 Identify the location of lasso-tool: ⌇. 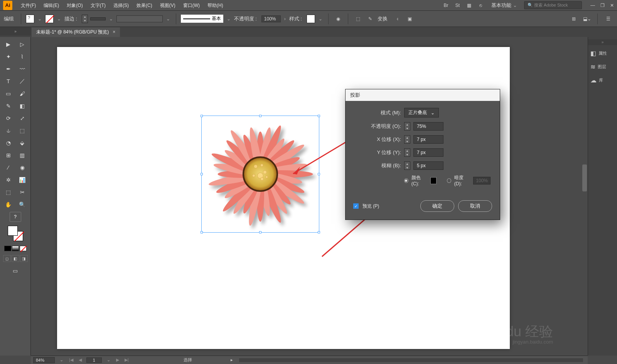
(22, 57).